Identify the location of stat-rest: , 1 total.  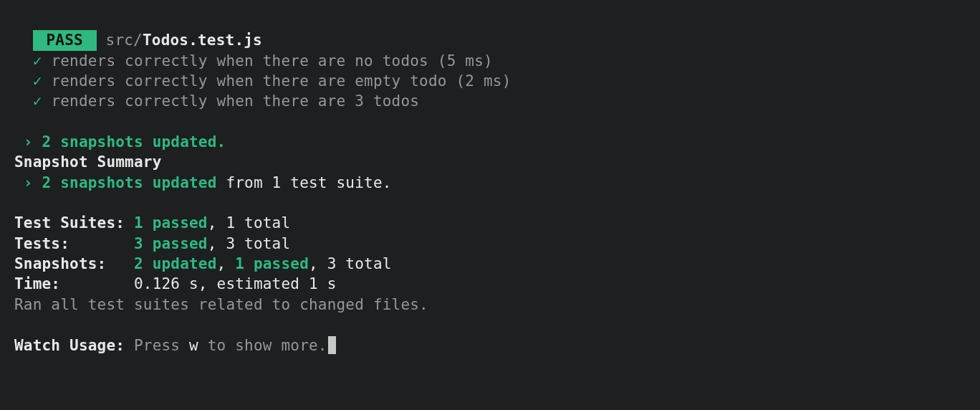
(249, 223).